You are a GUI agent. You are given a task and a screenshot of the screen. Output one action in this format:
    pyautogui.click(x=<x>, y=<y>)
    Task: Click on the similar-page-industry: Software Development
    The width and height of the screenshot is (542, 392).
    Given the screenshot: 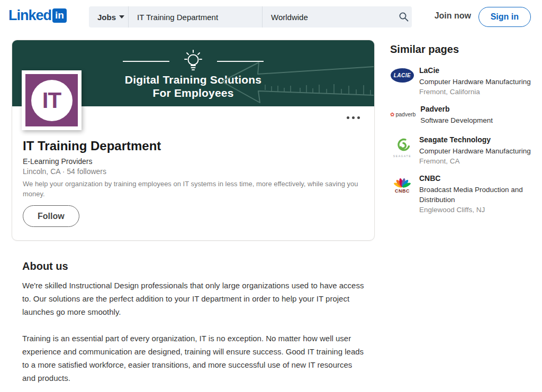 What is the action you would take?
    pyautogui.click(x=481, y=121)
    